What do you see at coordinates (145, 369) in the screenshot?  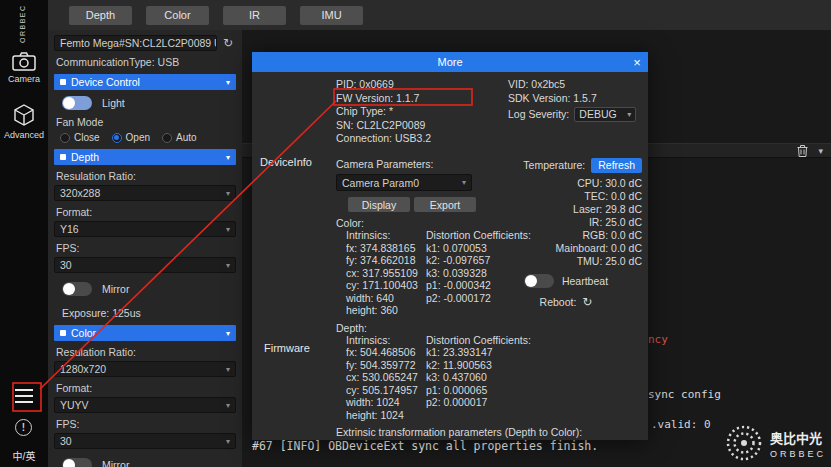 I see `color-resolution-select: 1280x720 ▾` at bounding box center [145, 369].